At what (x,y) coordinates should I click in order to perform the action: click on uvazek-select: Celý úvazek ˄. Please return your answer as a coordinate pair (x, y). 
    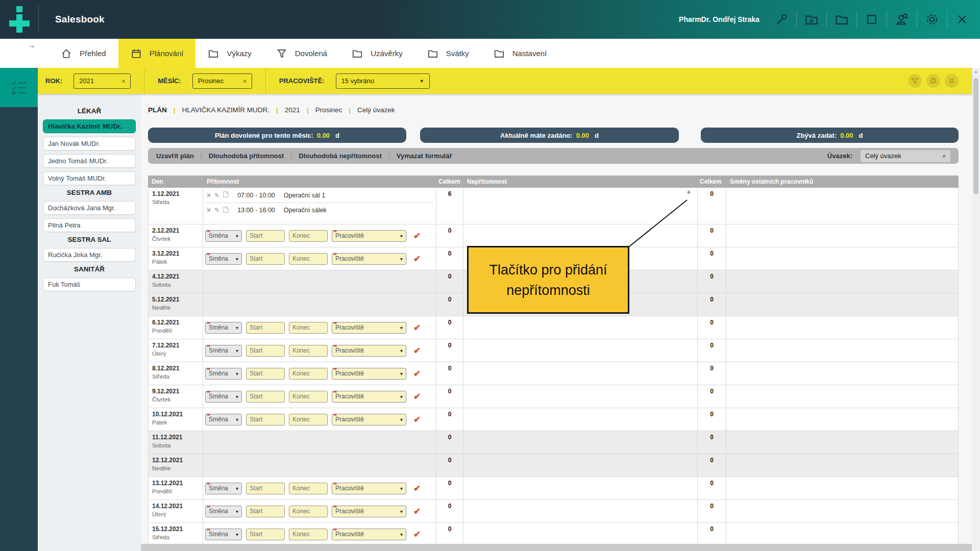
    Looking at the image, I should click on (905, 156).